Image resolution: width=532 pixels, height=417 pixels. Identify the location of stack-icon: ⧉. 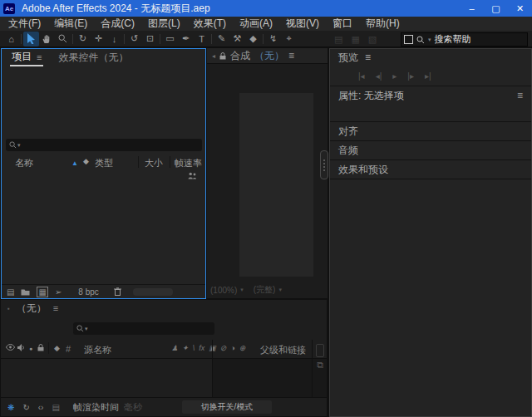
(320, 365).